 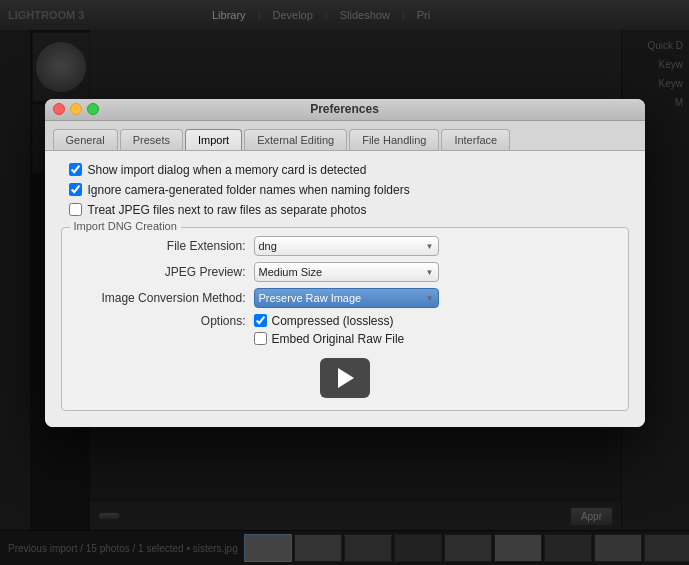 I want to click on image-conversion-select-wrapper: Preserve Raw Image, so click(x=346, y=298).